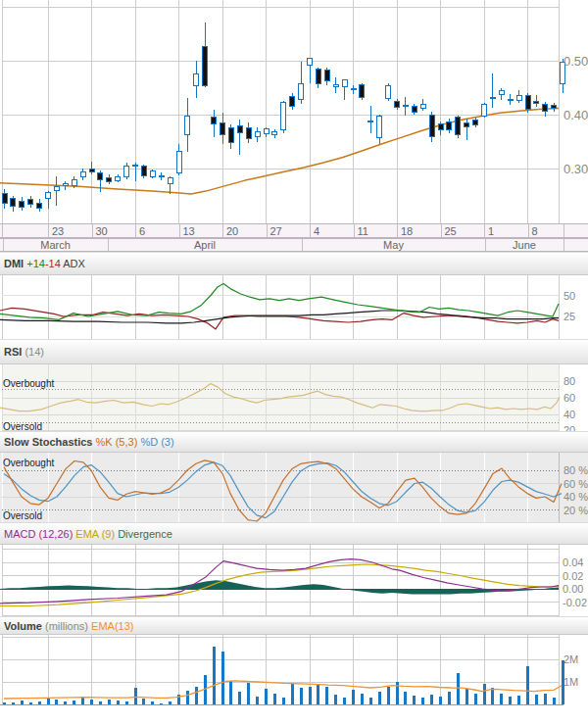 The width and height of the screenshot is (588, 725). What do you see at coordinates (73, 264) in the screenshot?
I see `header-segment: ADX` at bounding box center [73, 264].